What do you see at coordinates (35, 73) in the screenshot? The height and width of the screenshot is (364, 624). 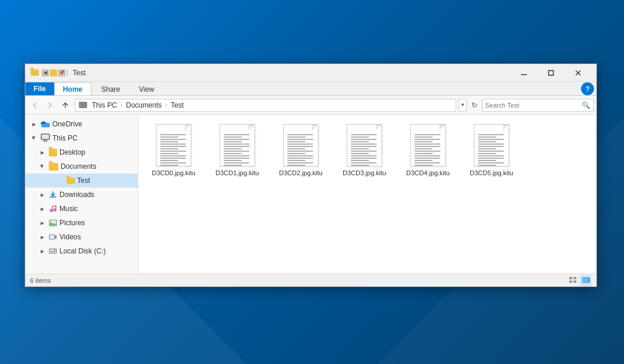 I see `folder-icon-title` at bounding box center [35, 73].